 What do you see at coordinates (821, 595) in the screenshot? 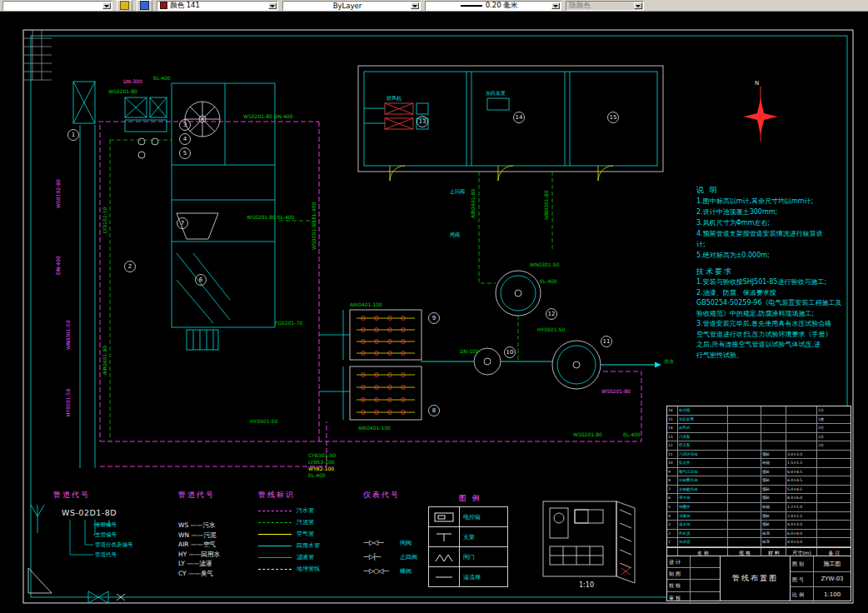
I see `field-row: 比 例1:100` at bounding box center [821, 595].